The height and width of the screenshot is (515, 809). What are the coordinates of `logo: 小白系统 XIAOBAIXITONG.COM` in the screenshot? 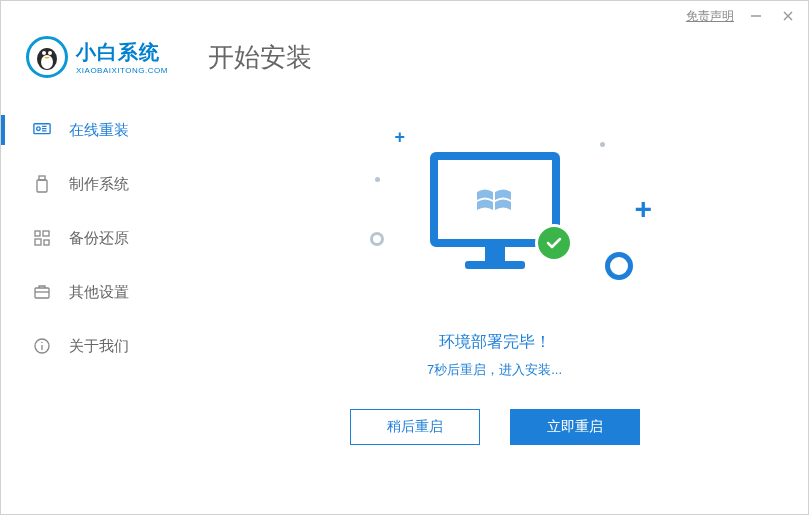 It's located at (97, 57).